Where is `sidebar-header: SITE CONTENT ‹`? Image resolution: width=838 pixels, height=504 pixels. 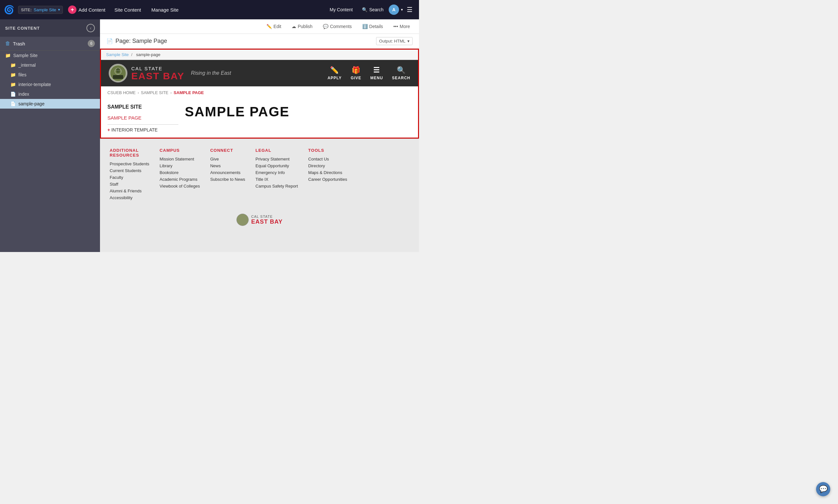 sidebar-header: SITE CONTENT ‹ is located at coordinates (50, 28).